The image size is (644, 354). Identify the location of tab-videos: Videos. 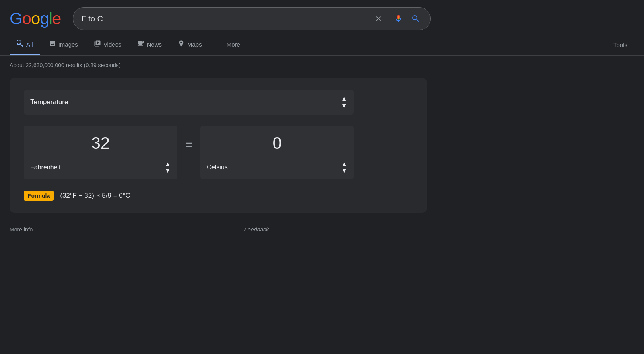
(108, 45).